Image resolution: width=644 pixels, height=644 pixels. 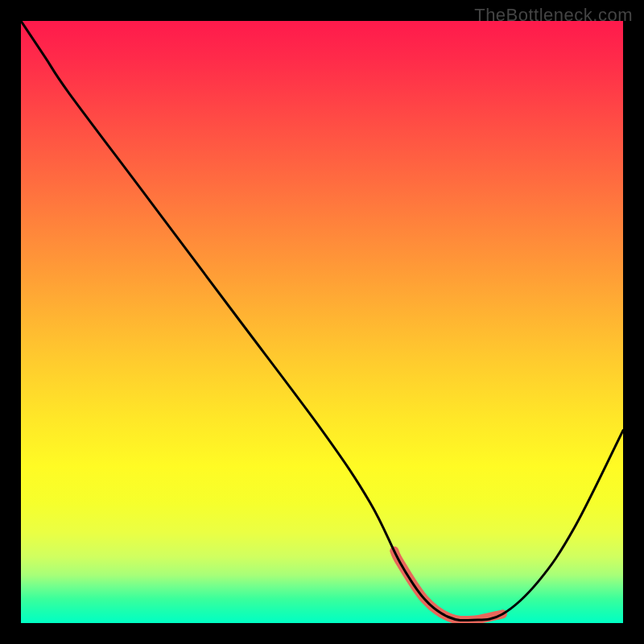 I want to click on highlight-segment, so click(x=449, y=585).